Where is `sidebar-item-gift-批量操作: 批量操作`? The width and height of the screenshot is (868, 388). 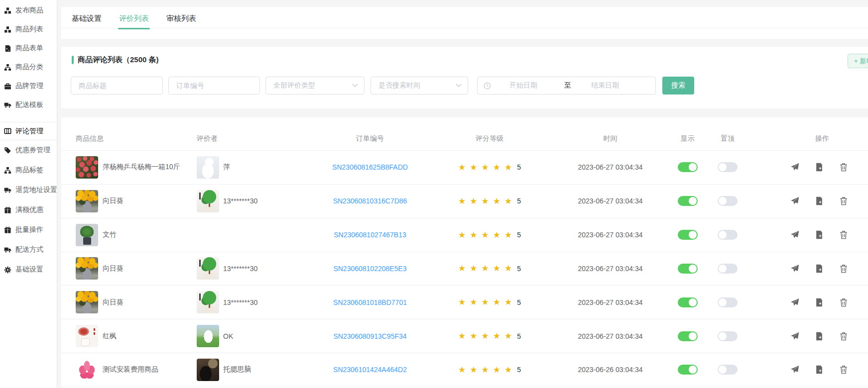 sidebar-item-gift-批量操作: 批量操作 is located at coordinates (28, 230).